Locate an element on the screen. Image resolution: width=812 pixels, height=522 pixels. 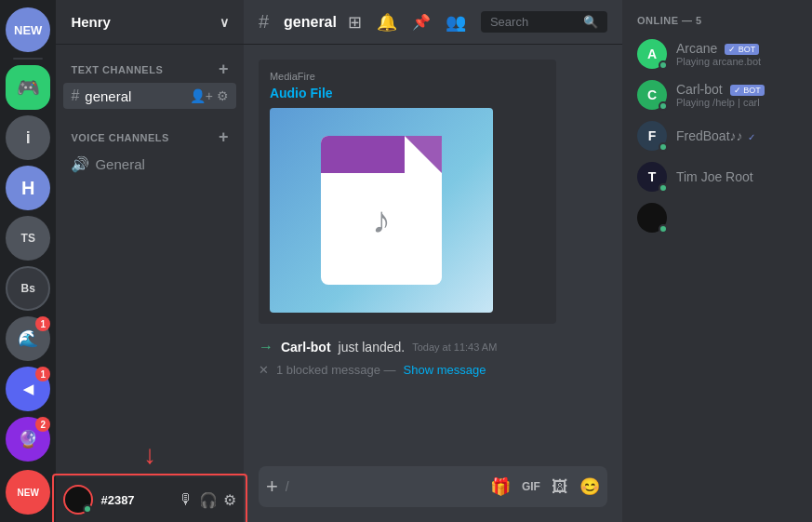
server-icon-ts: TS is located at coordinates (28, 238).